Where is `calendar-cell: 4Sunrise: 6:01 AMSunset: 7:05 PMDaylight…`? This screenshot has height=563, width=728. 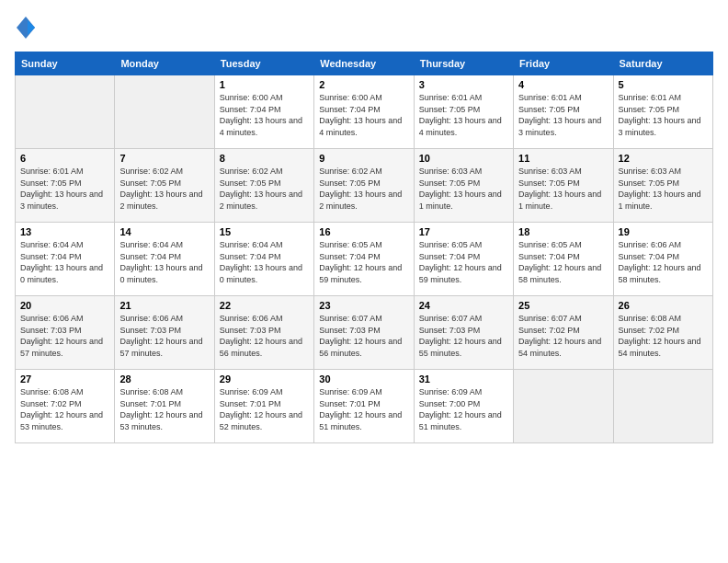 calendar-cell: 4Sunrise: 6:01 AMSunset: 7:05 PMDaylight… is located at coordinates (563, 112).